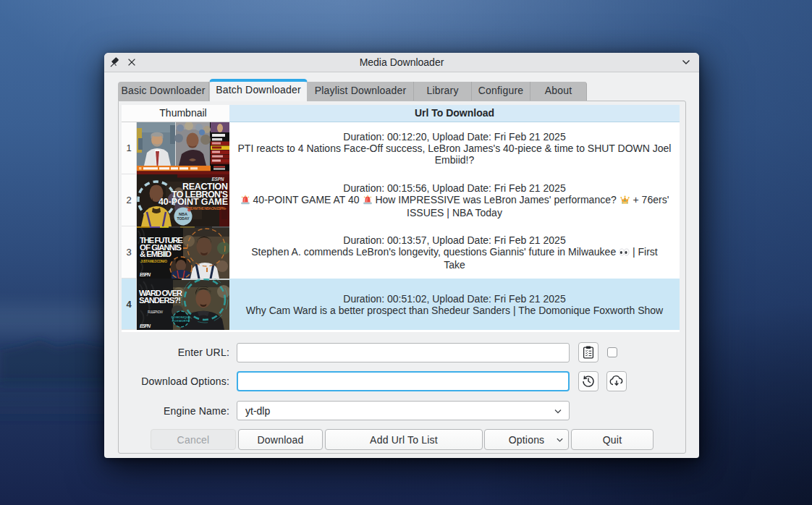 The image size is (812, 505). What do you see at coordinates (160, 300) in the screenshot?
I see `svg-text: SANDERS?!` at bounding box center [160, 300].